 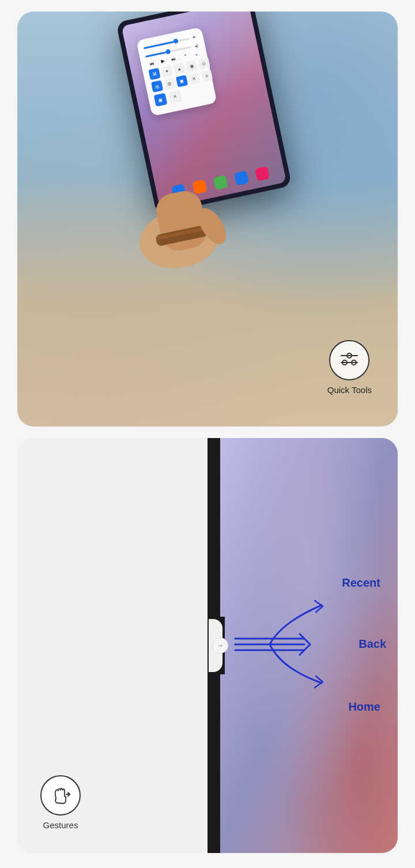 I want to click on quick-tools-icon-circle, so click(x=349, y=360).